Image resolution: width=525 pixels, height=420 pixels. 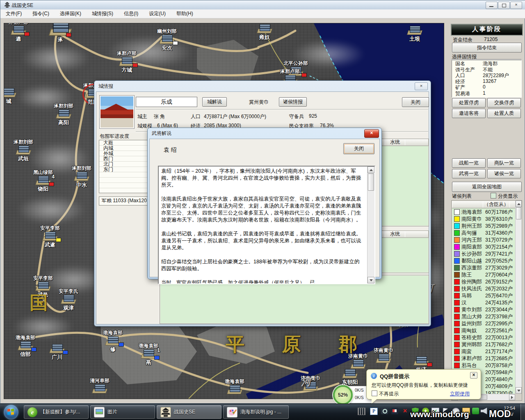 I want to click on map-city: 雍奴, so click(x=265, y=29).